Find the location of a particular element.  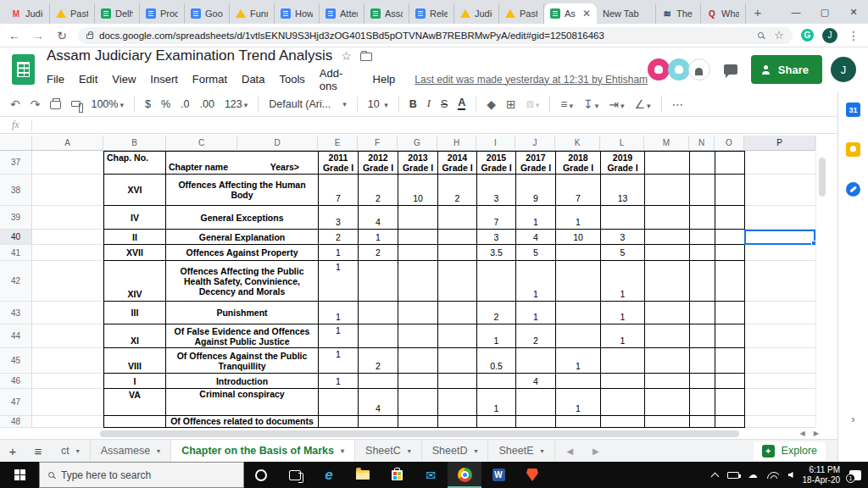

bookmark-star-icon: ☆ is located at coordinates (779, 36).